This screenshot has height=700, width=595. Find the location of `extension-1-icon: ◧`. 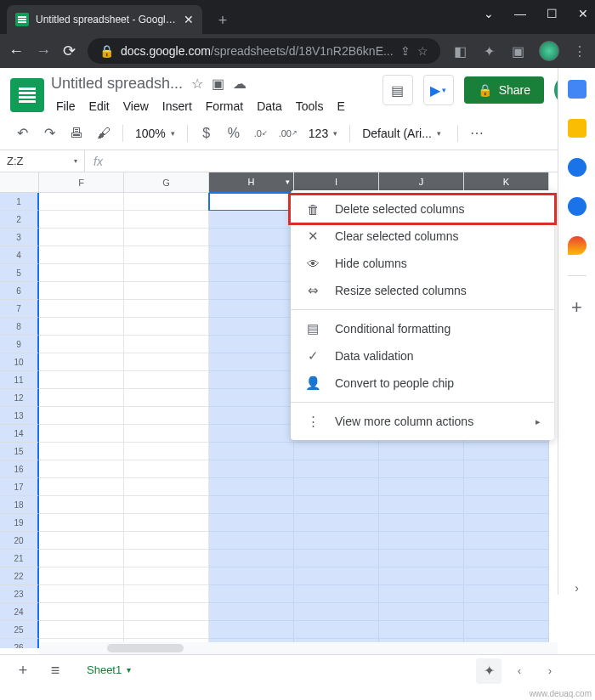

extension-1-icon: ◧ is located at coordinates (461, 51).